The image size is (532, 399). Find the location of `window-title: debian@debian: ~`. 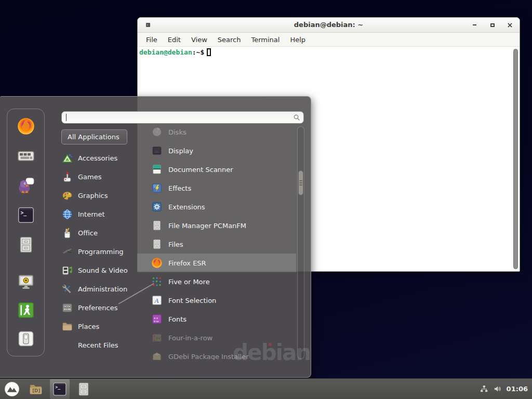

window-title: debian@debian: ~ is located at coordinates (328, 25).